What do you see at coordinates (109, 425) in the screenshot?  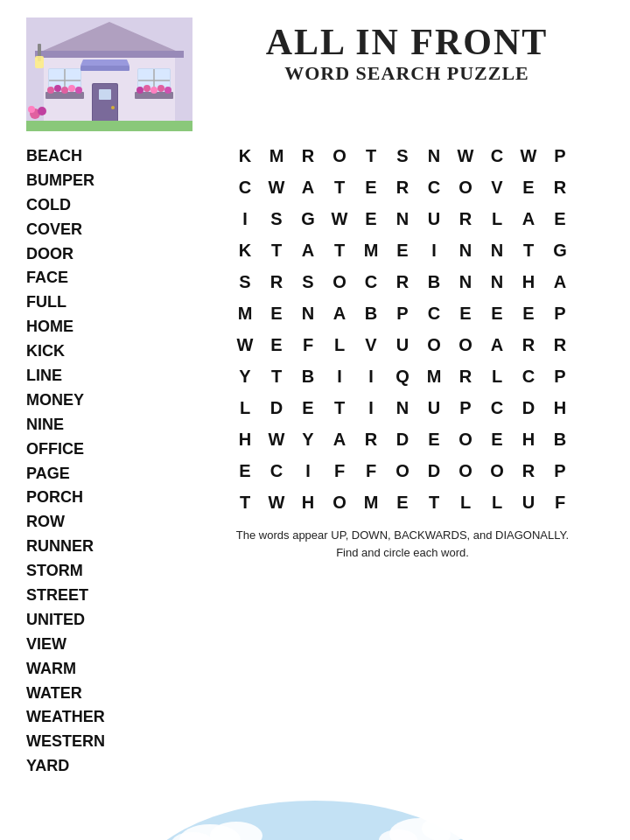 I see `word-list-item: NINE` at bounding box center [109, 425].